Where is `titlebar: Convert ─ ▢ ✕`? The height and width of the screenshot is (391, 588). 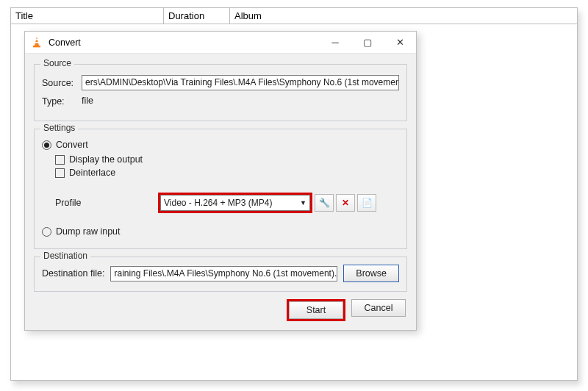 titlebar: Convert ─ ▢ ✕ is located at coordinates (220, 43).